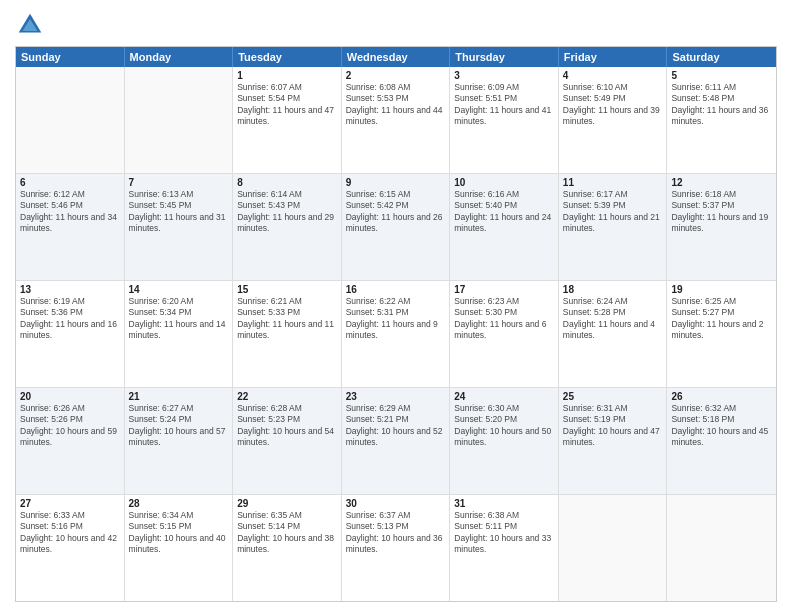 The image size is (792, 612). What do you see at coordinates (504, 504) in the screenshot?
I see `day-number: 31` at bounding box center [504, 504].